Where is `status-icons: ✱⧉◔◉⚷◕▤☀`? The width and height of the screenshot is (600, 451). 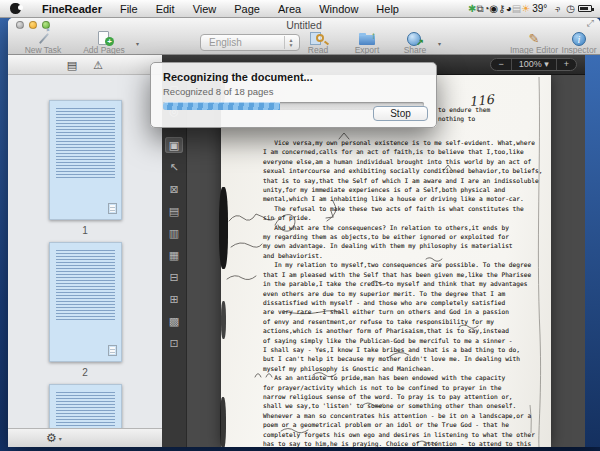
status-icons: ✱⧉◔◉⚷◕▤☀ is located at coordinates (499, 9).